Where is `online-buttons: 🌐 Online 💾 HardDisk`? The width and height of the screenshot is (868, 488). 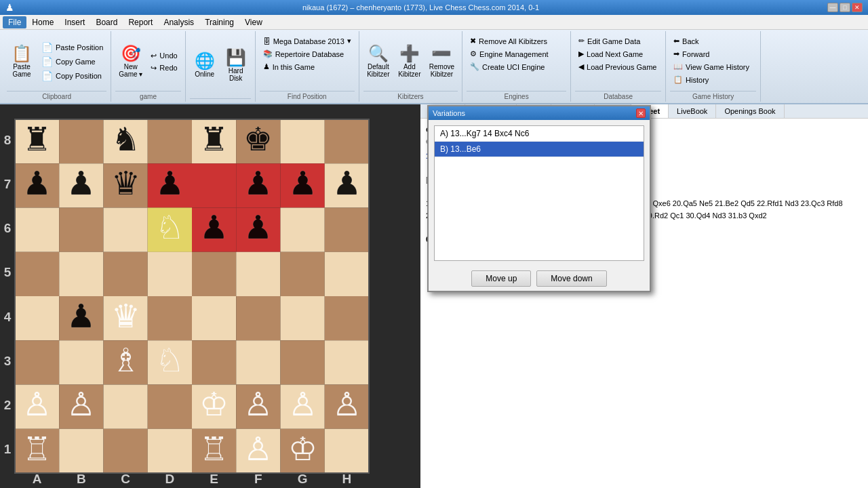
online-buttons: 🌐 Online 💾 HardDisk is located at coordinates (220, 65).